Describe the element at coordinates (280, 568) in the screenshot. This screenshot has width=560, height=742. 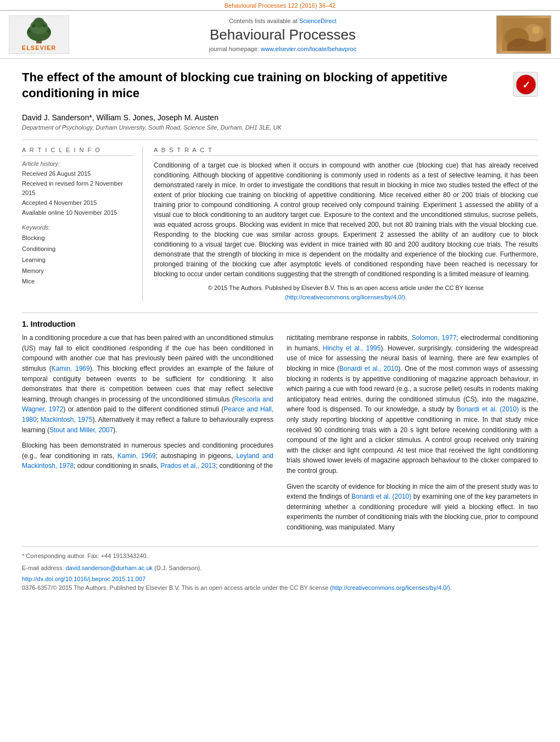
I see `footnote-email: E-mail address: david.sanderson@durham.a…` at that location.